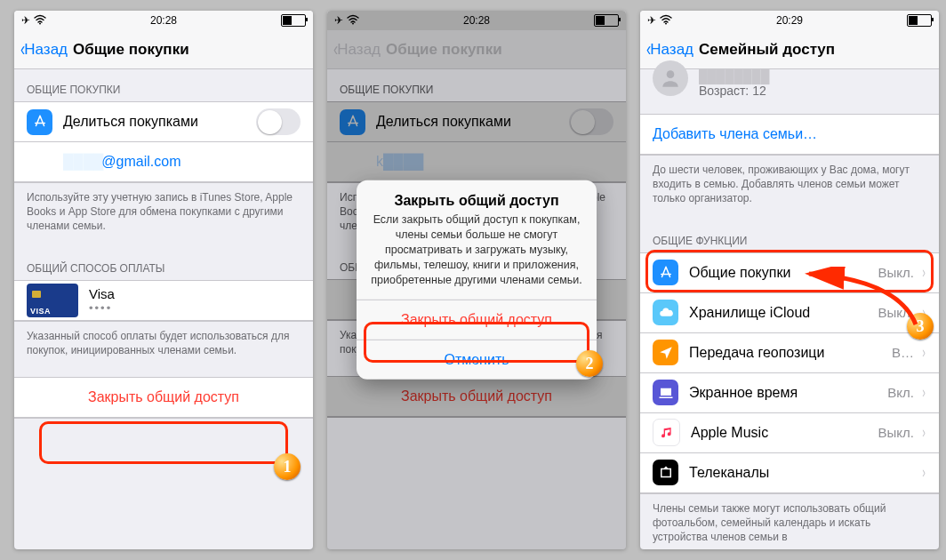 This screenshot has height=560, width=946. What do you see at coordinates (784, 313) in the screenshot?
I see `feature-label: Хранилище iCloud` at bounding box center [784, 313].